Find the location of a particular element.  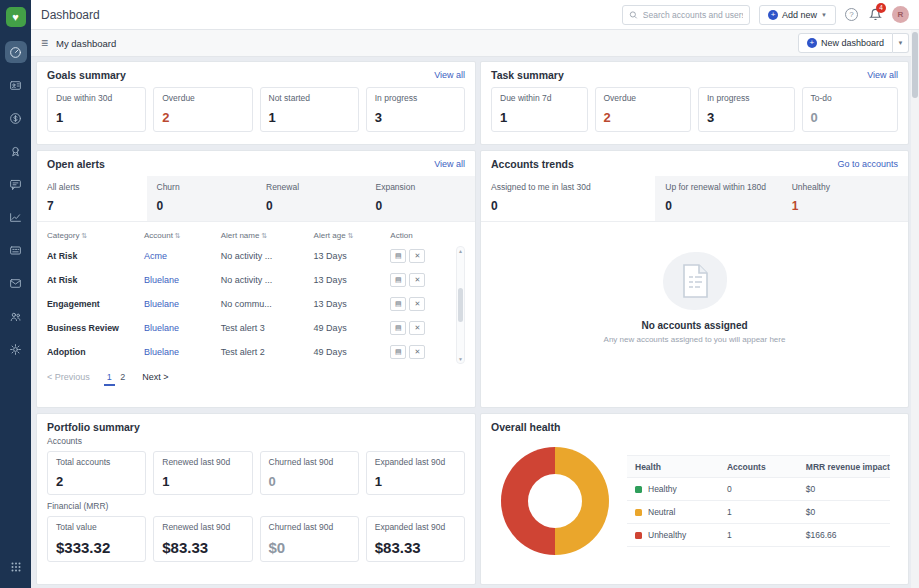

app-logo-heart-icon: ♥ is located at coordinates (16, 17).